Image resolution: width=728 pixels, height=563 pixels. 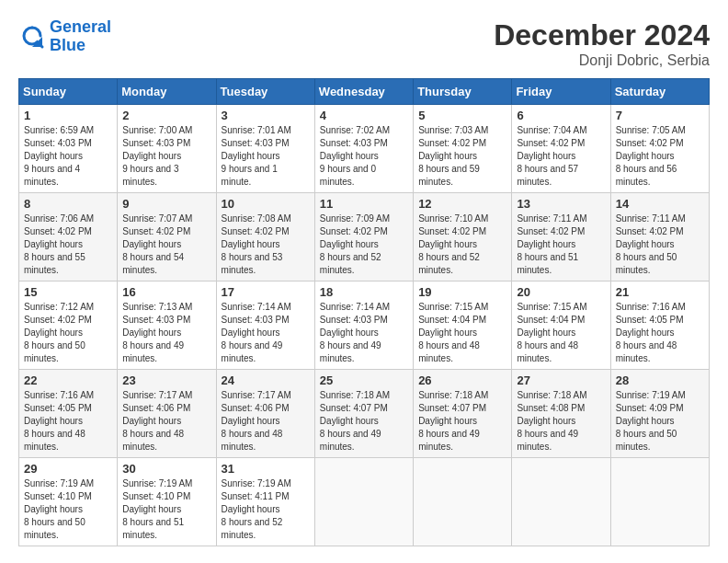 What do you see at coordinates (364, 237) in the screenshot?
I see `week-row-2: 8Sunrise: 7:06 AMSunset: 4:02 PMDaylight…` at bounding box center [364, 237].